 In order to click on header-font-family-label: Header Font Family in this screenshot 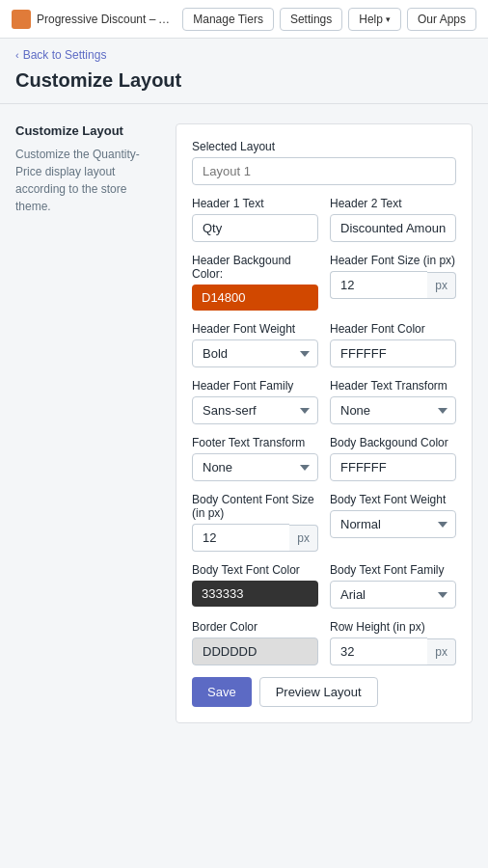, I will do `click(255, 386)`.